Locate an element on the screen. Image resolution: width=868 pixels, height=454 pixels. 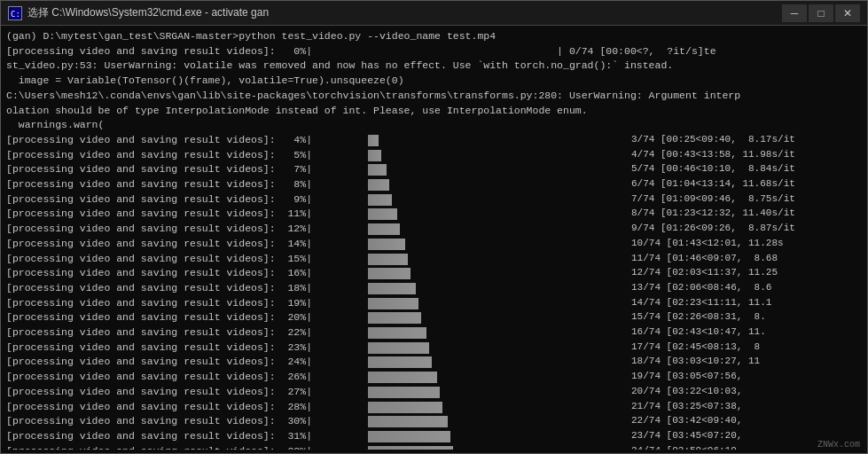
minimize-button: ─ is located at coordinates (794, 13).